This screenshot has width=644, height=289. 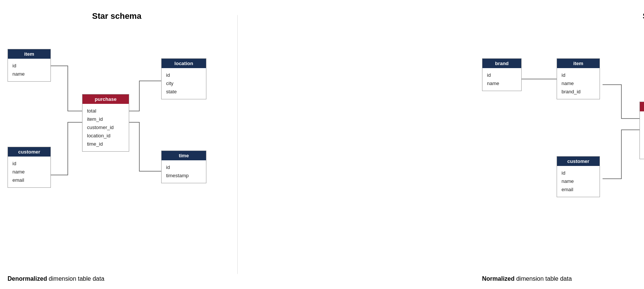 What do you see at coordinates (105, 99) in the screenshot?
I see `star-purchase-header: purchase` at bounding box center [105, 99].